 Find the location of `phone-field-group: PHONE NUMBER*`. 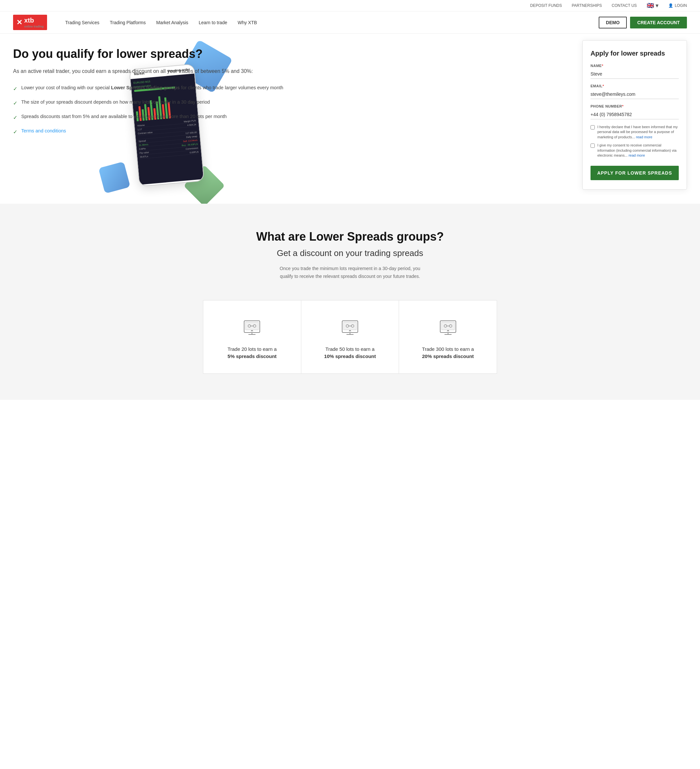

phone-field-group: PHONE NUMBER* is located at coordinates (634, 112).